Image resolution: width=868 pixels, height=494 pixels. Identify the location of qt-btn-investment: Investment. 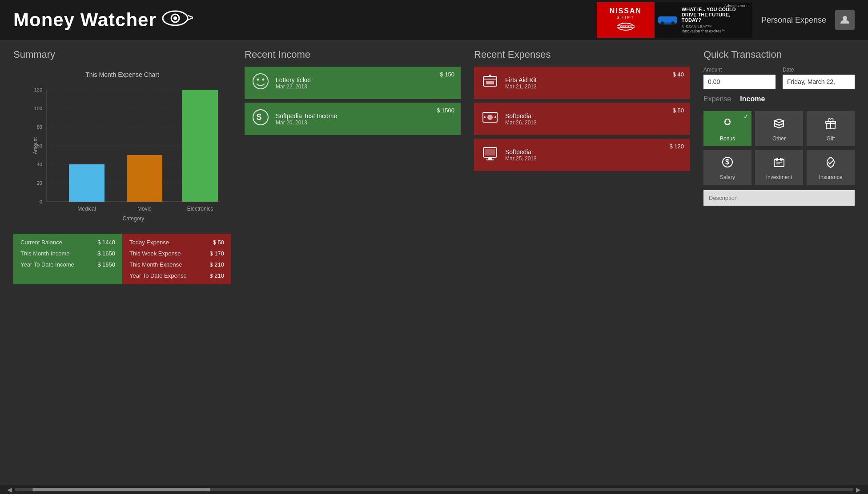
(779, 167).